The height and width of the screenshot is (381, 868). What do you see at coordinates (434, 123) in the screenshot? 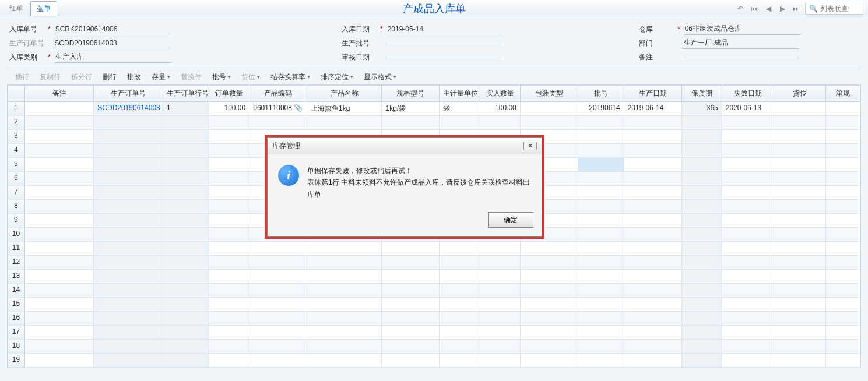
I see `table-row: 2` at bounding box center [434, 123].